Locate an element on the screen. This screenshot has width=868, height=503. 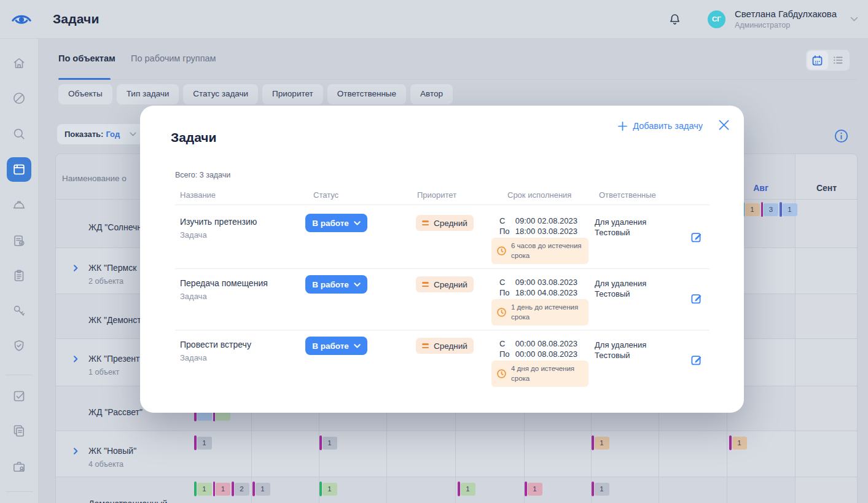
sidebar-item-briefcase-user is located at coordinates (19, 467).